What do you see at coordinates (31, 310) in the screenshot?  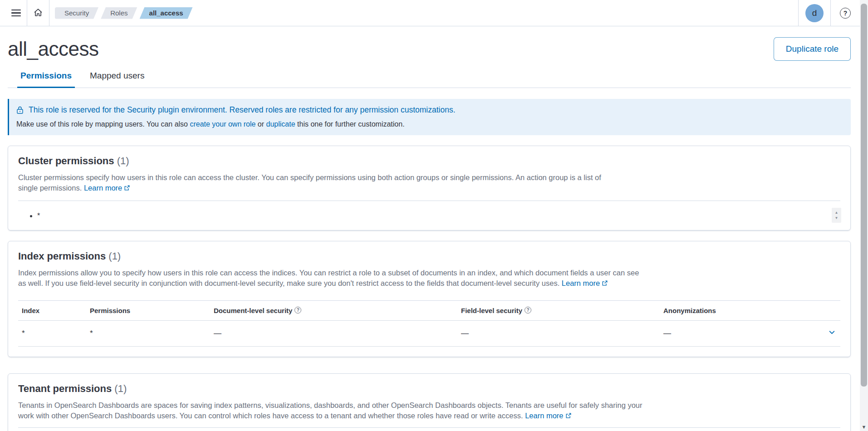 I see `column-header-text: Index` at bounding box center [31, 310].